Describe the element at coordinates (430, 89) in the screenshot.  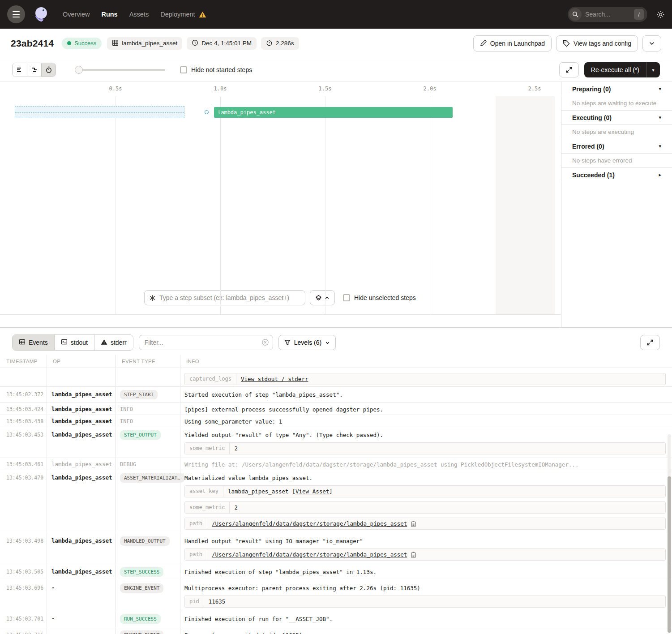
I see `gantt-tick-label: 2.0s` at that location.